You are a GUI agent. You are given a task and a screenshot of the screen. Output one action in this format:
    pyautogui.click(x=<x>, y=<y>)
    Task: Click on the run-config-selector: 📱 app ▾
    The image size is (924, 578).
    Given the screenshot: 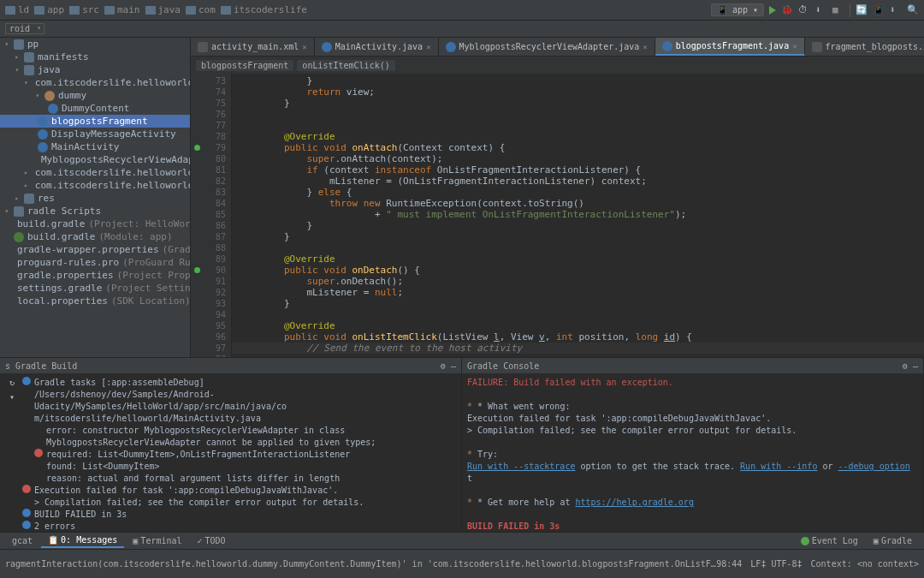 What is the action you would take?
    pyautogui.click(x=737, y=10)
    